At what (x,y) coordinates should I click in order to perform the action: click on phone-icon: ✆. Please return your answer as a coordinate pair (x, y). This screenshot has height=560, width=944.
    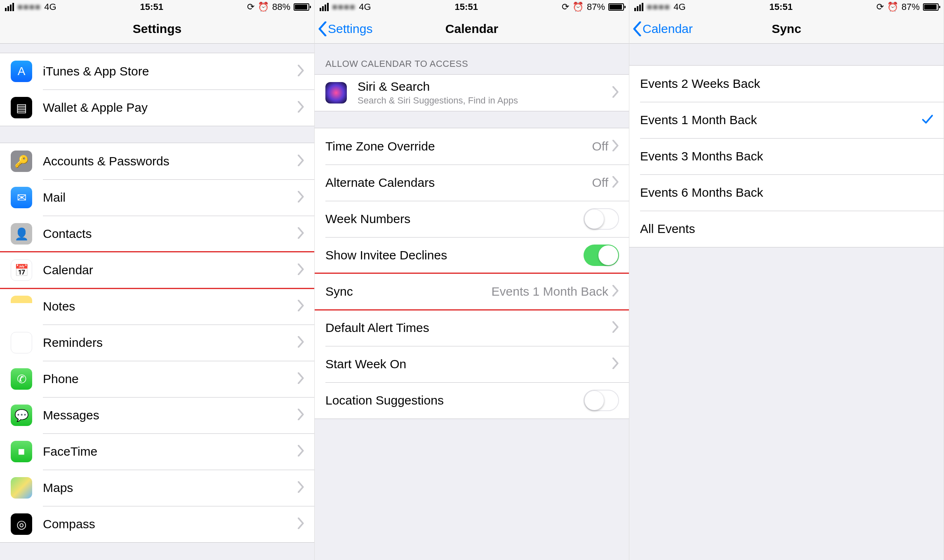
    Looking at the image, I should click on (21, 379).